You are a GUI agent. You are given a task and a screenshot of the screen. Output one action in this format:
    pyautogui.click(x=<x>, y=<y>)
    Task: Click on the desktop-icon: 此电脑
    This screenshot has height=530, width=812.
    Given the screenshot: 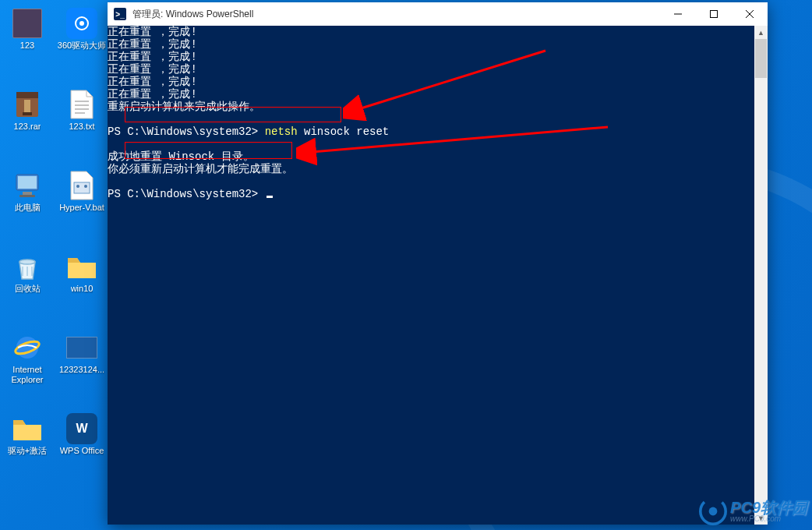 What is the action you would take?
    pyautogui.click(x=27, y=200)
    